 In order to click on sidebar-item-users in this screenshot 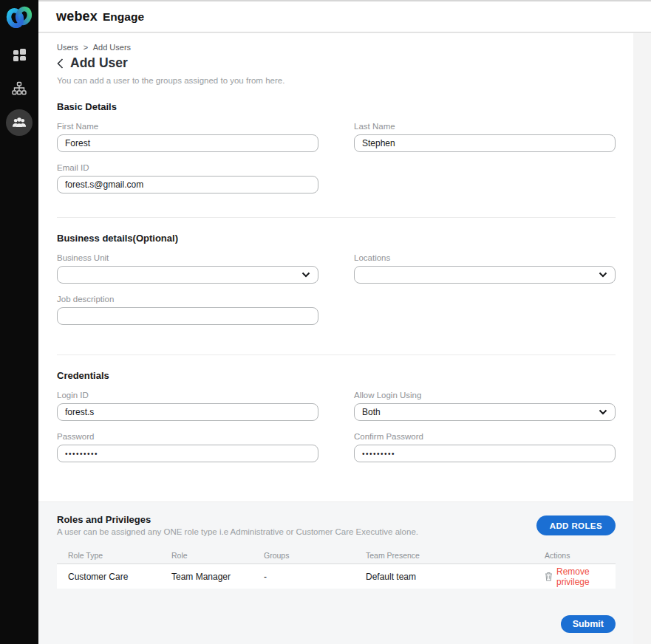, I will do `click(19, 123)`.